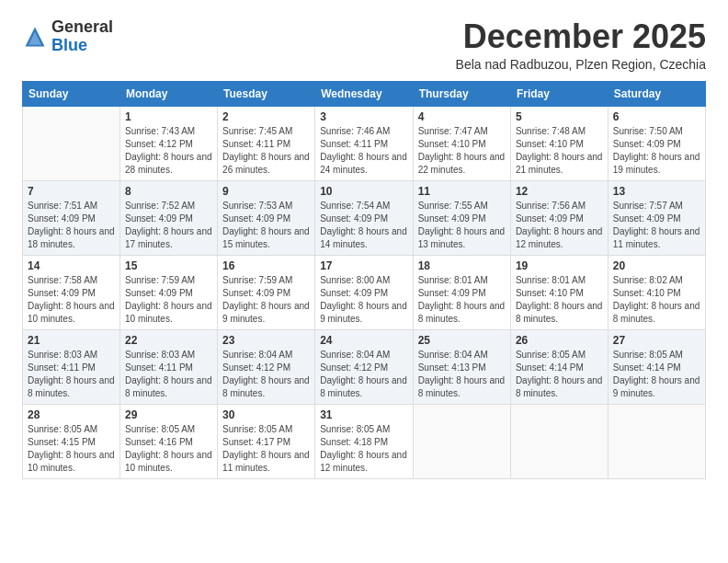  Describe the element at coordinates (656, 191) in the screenshot. I see `day-number: 13` at that location.